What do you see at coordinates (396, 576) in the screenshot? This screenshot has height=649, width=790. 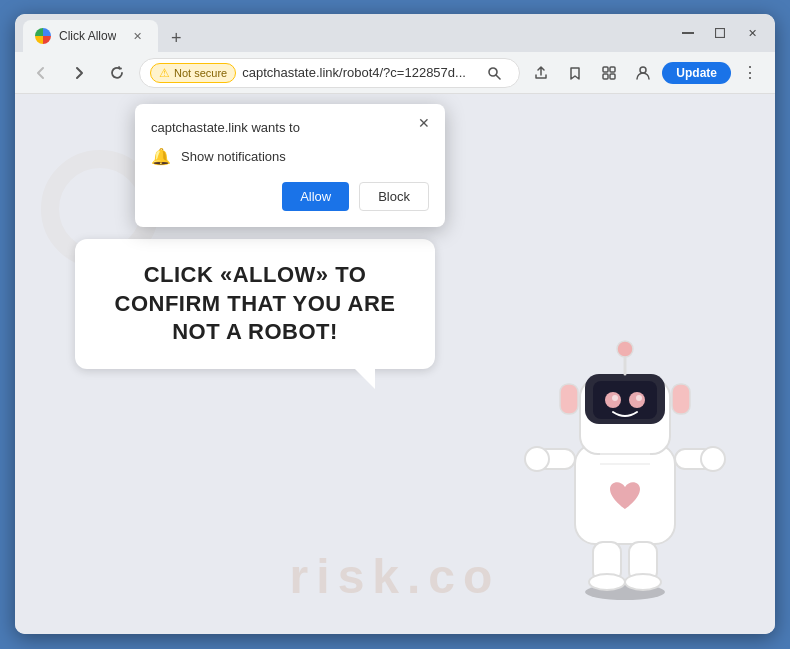 I see `watermark-text: risk.co` at bounding box center [396, 576].